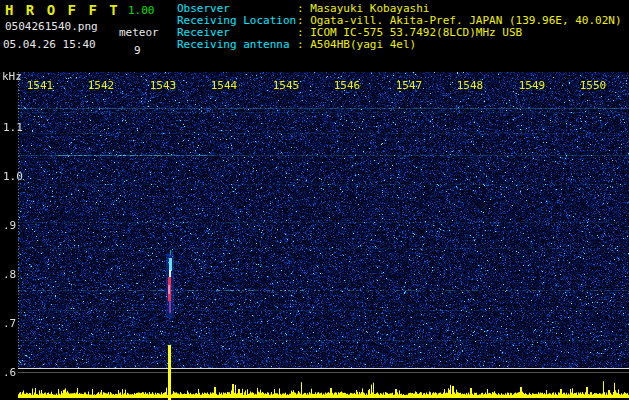  Describe the element at coordinates (13, 128) in the screenshot. I see `freq-tick: 1.1` at that location.